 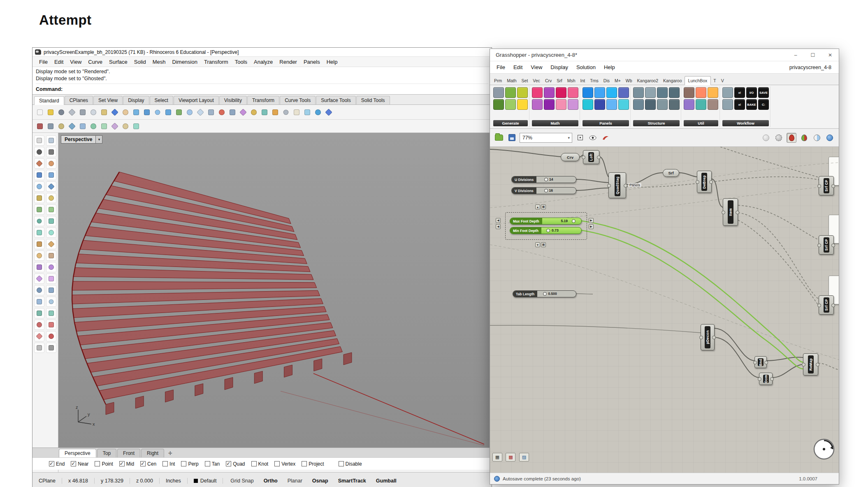 I want to click on pdecon-component: pDecon, so click(x=708, y=337).